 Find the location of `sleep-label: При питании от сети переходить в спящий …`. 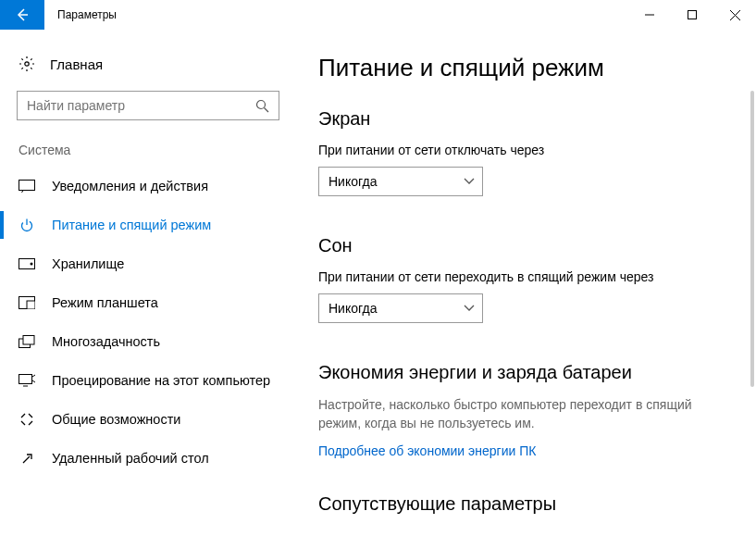

sleep-label: При питании от сети переходить в спящий … is located at coordinates (526, 277).